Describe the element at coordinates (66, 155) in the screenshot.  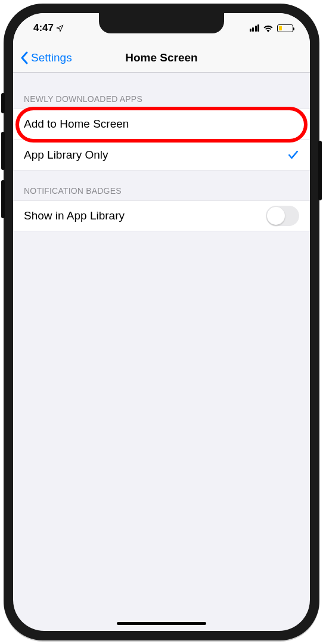
I see `row-label: App Library Only` at that location.